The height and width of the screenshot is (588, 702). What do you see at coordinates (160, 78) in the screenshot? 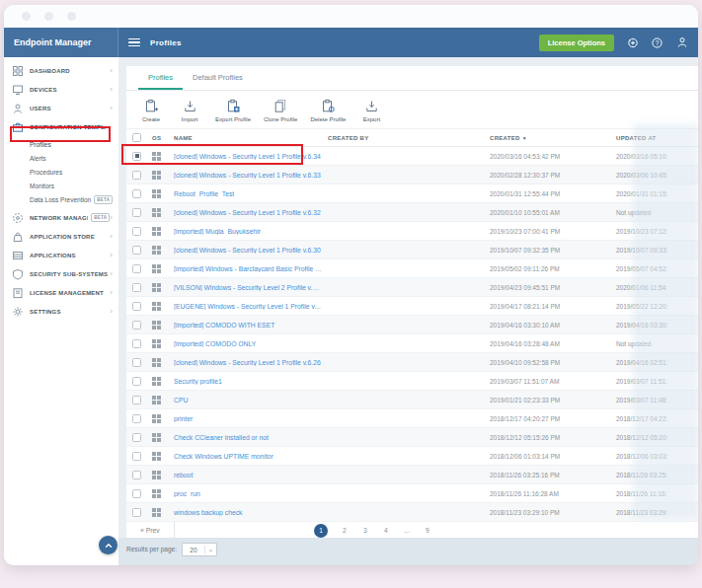
I see `tab-profiles: Profiles` at bounding box center [160, 78].